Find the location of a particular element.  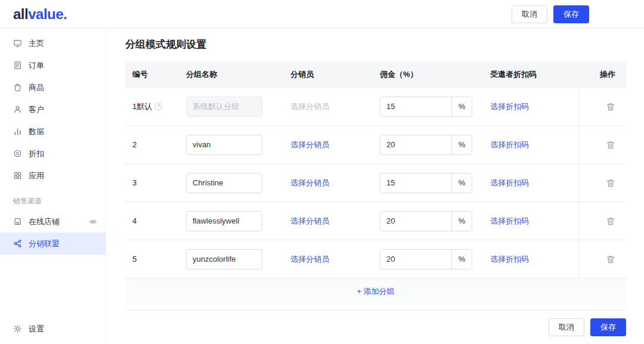

sidebar-item-label: 主页 is located at coordinates (36, 44).